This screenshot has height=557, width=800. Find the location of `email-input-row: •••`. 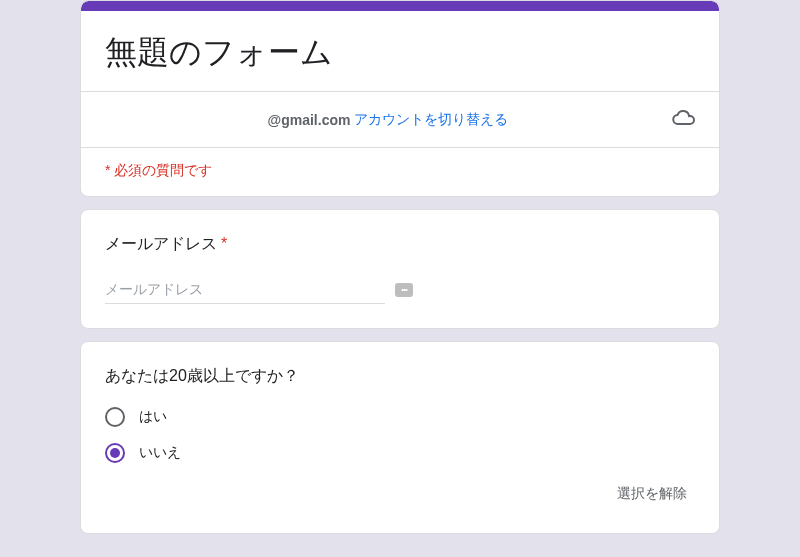

email-input-row: ••• is located at coordinates (400, 290).